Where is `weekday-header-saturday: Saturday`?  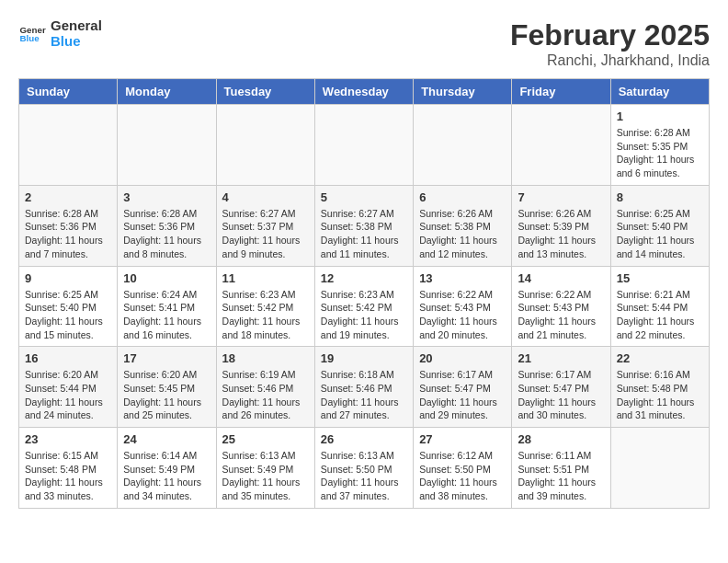 weekday-header-saturday: Saturday is located at coordinates (660, 92).